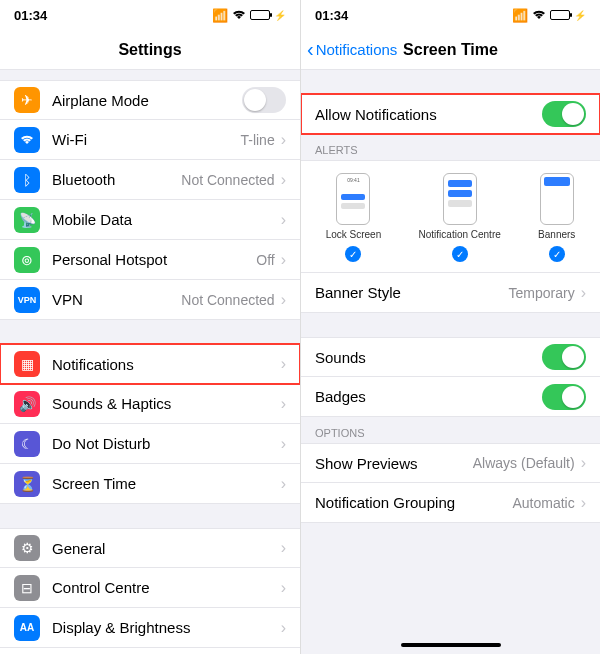 The image size is (600, 654). Describe the element at coordinates (27, 628) in the screenshot. I see `display-icon: AA` at that location.